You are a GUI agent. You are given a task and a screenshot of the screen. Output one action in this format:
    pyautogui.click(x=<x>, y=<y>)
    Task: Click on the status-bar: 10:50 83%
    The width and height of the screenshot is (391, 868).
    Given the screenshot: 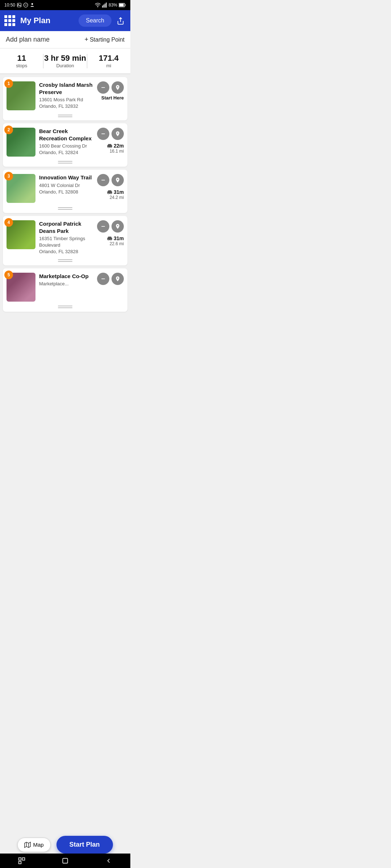 What is the action you would take?
    pyautogui.click(x=65, y=5)
    